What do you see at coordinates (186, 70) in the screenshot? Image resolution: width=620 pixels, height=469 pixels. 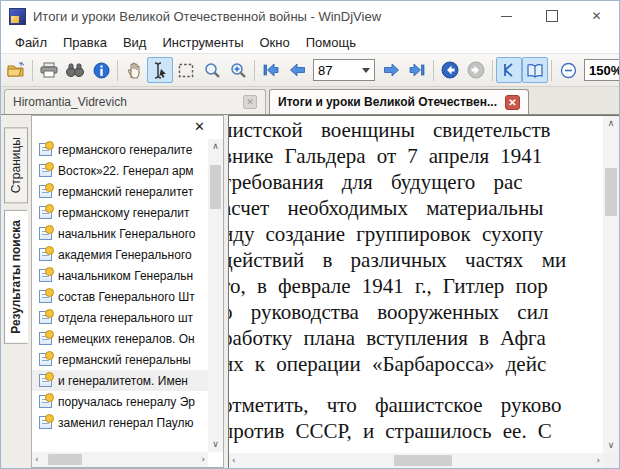 I see `rect-select-tool-button` at bounding box center [186, 70].